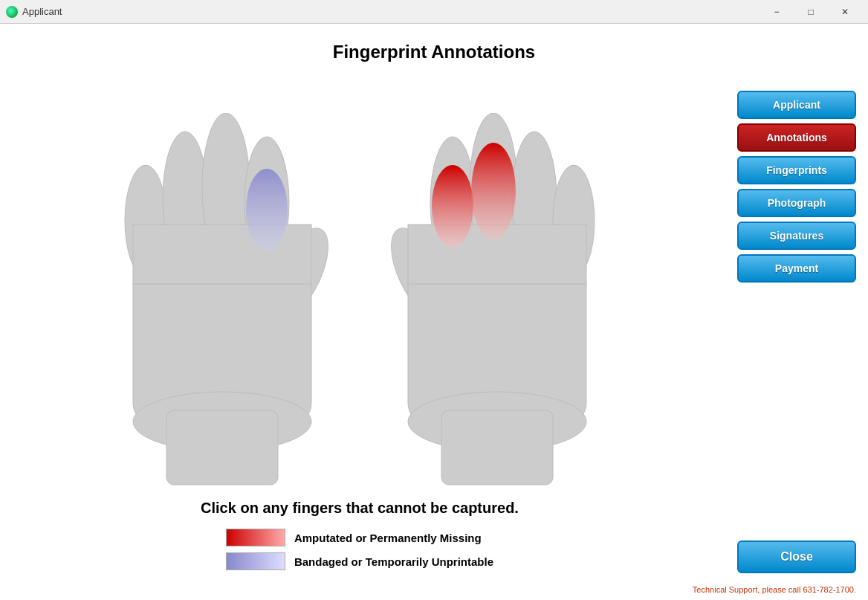 Image resolution: width=868 pixels, height=600 pixels. I want to click on minimize-button: −, so click(777, 12).